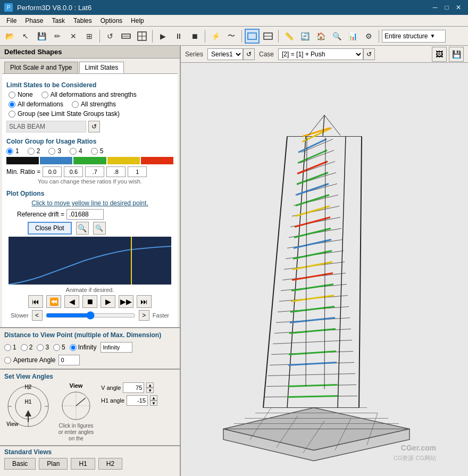  I want to click on menu-file: File, so click(12, 21).